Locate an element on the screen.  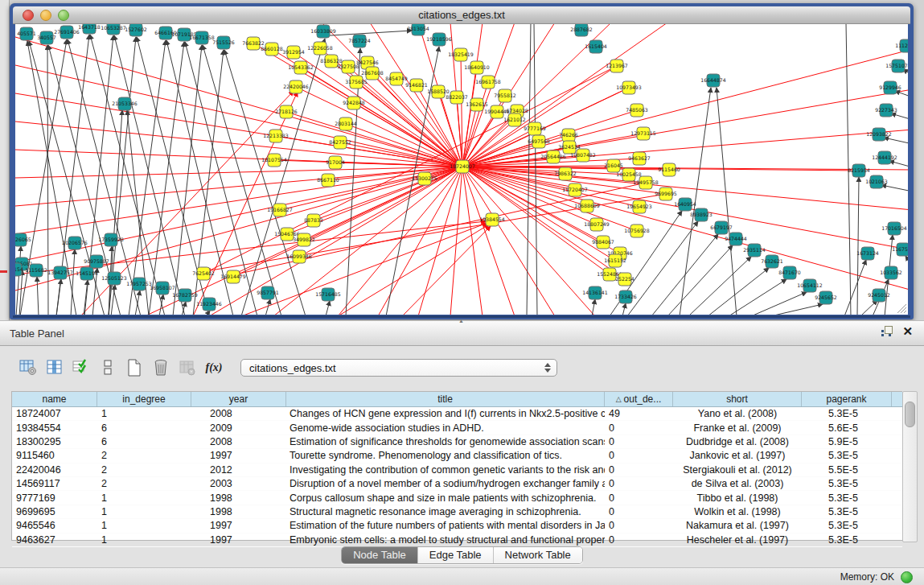
graph-node: 19218596 is located at coordinates (439, 39).